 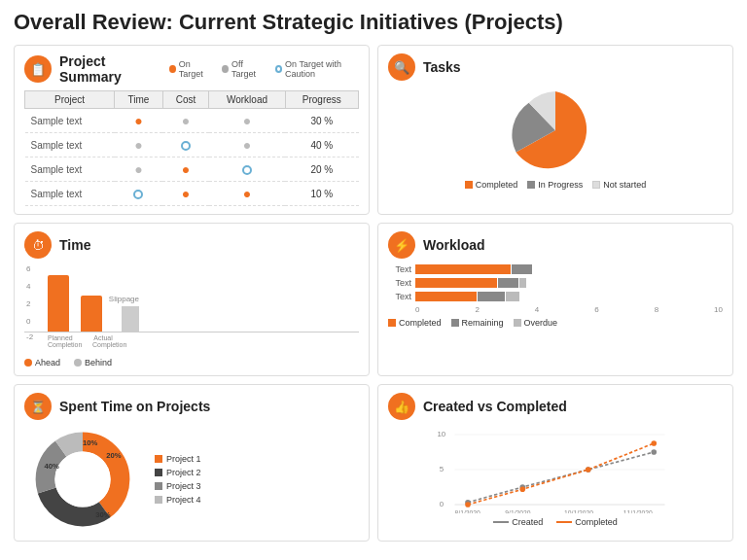 I want to click on row4-time, so click(x=139, y=194).